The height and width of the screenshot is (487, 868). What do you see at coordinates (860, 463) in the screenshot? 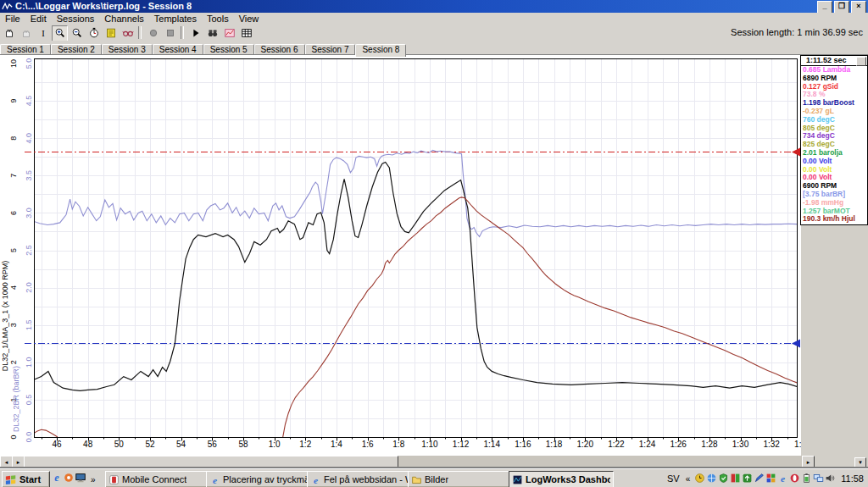
I see `panel-scroll-down-button: ▾` at bounding box center [860, 463].